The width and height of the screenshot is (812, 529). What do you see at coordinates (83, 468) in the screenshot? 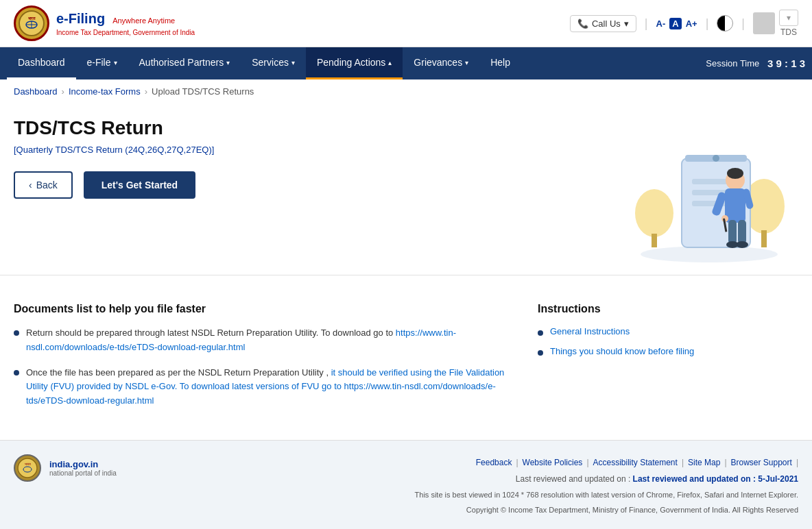
I see `india-gov-text: india.gov.in national portal of india` at bounding box center [83, 468].